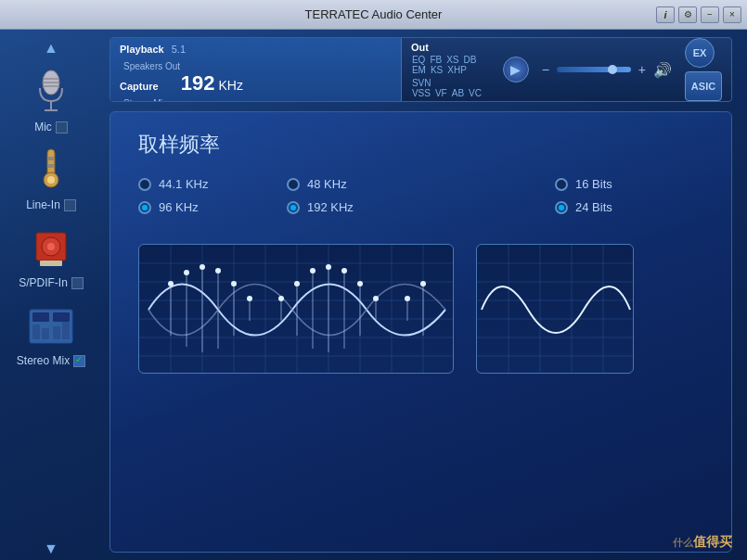  I want to click on volume-minus-button: −, so click(546, 70).